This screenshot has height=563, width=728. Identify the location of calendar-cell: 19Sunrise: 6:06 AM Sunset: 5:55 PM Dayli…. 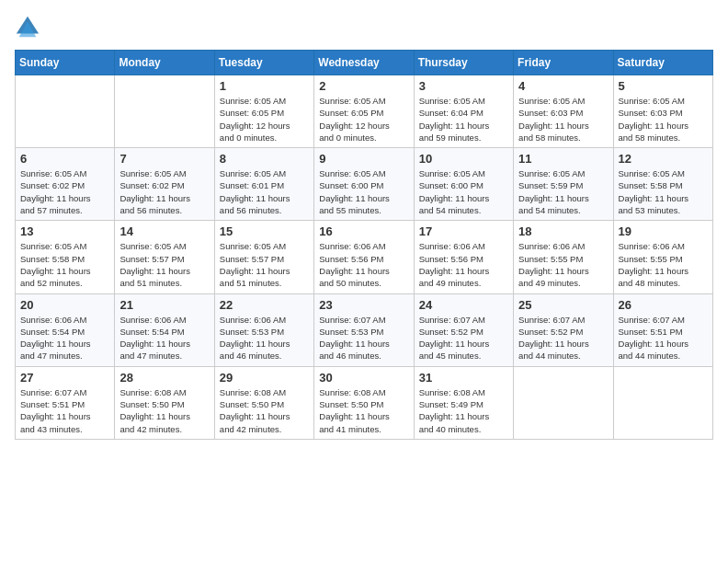
(663, 258).